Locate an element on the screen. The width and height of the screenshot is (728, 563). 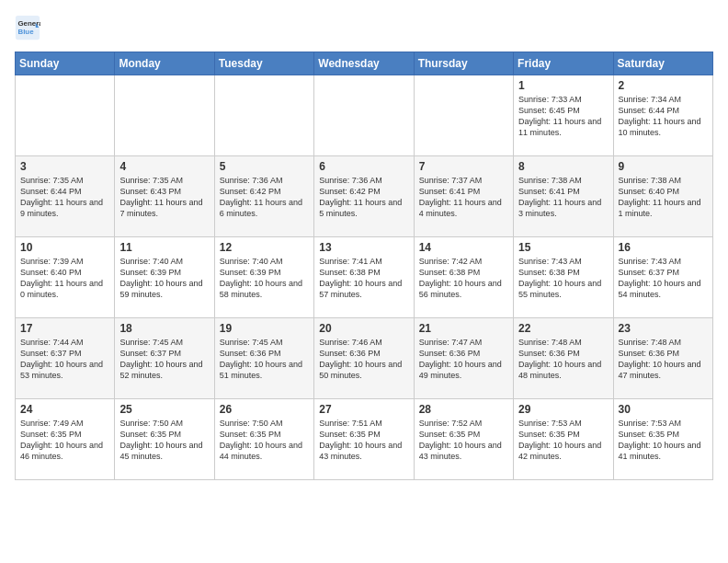
day-info: Sunrise: 7:43 AM Sunset: 6:38 PM Dayligh… is located at coordinates (563, 278).